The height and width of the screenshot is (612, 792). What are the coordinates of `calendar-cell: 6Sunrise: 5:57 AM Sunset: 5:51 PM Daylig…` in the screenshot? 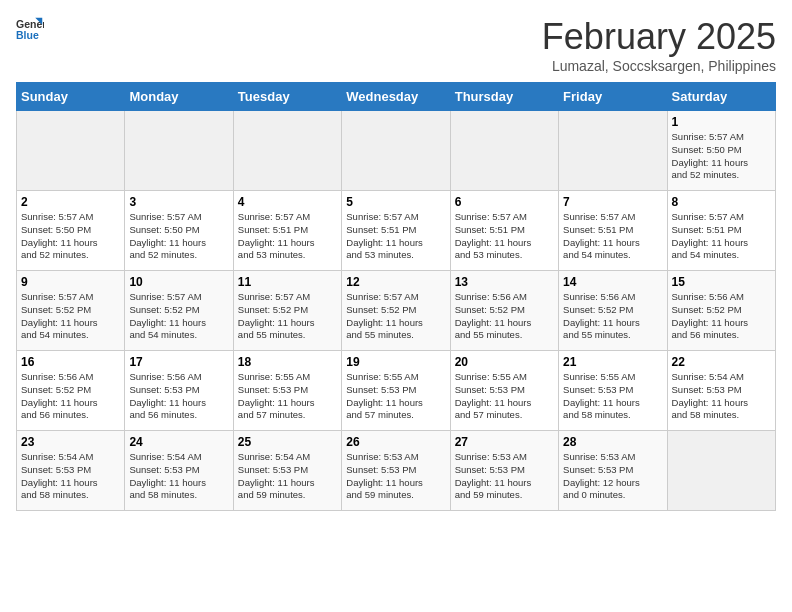 It's located at (504, 231).